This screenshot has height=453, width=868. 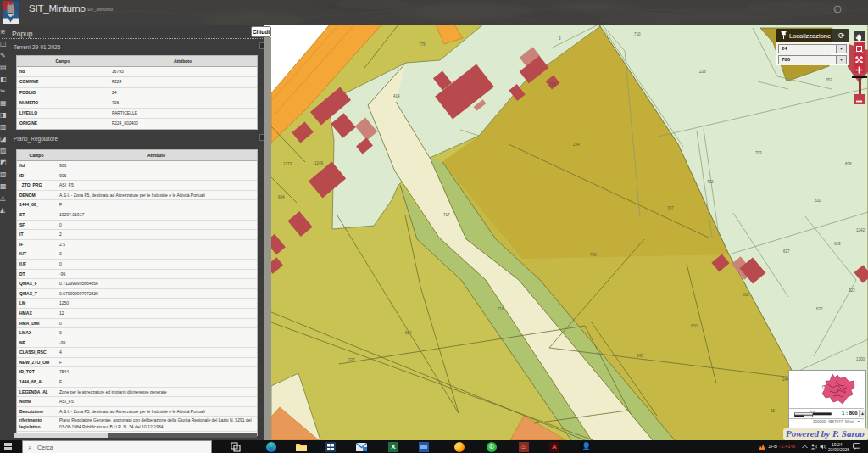 I want to click on svg-text: 702, so click(x=710, y=182).